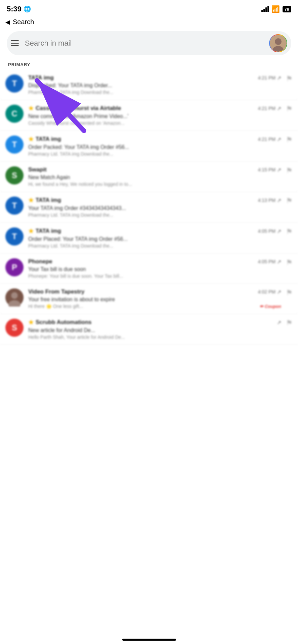  Describe the element at coordinates (155, 269) in the screenshot. I see `email-subject-7: Your Tax bill is due soon` at that location.